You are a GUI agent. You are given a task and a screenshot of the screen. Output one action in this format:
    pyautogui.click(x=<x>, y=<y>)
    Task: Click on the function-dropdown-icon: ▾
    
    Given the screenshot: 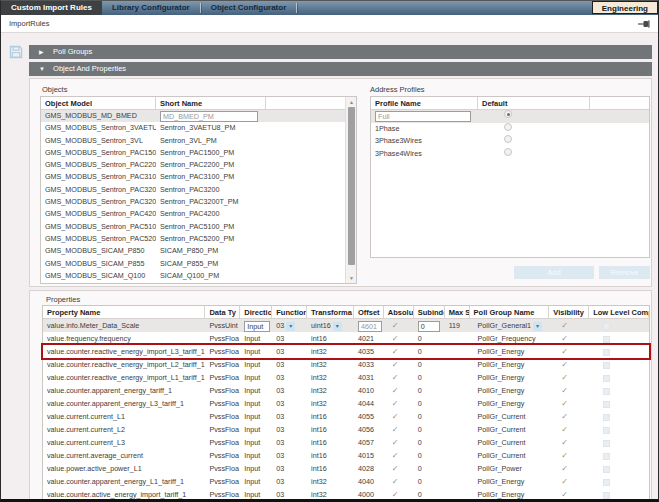 What is the action you would take?
    pyautogui.click(x=290, y=326)
    